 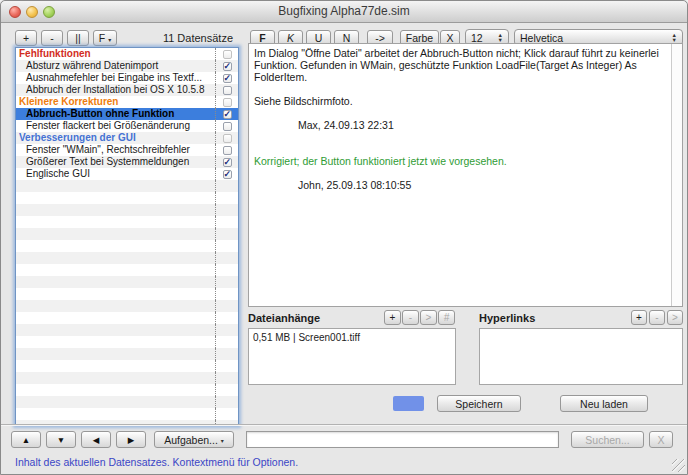 What do you see at coordinates (608, 440) in the screenshot?
I see `search-button: Suchen...` at bounding box center [608, 440].